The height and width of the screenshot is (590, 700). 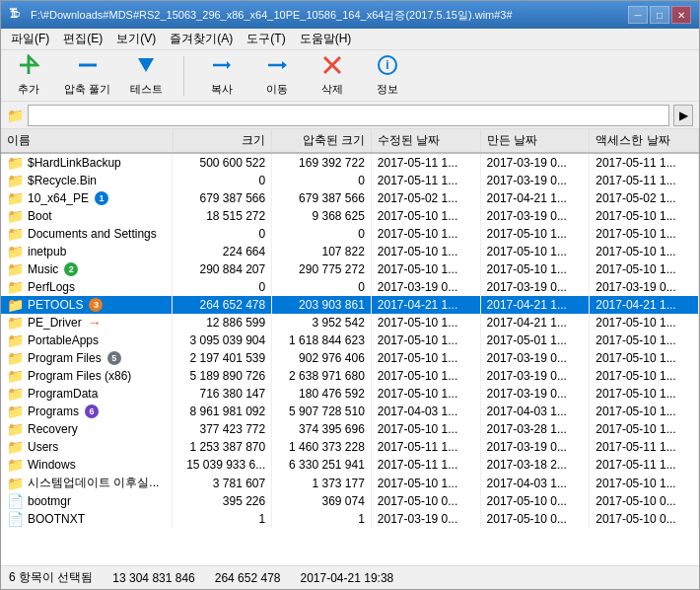 I want to click on file-arrow-badge: →, so click(x=95, y=323).